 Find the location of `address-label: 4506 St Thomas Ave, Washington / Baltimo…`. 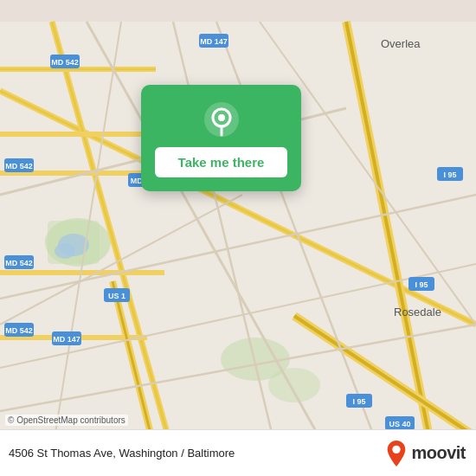

address-label: 4506 St Thomas Ave, Washington / Baltimo… is located at coordinates (121, 453).